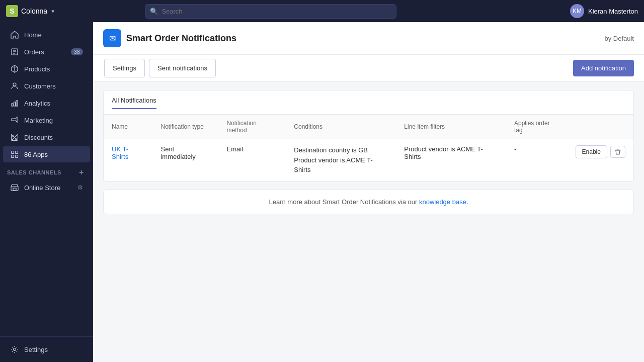 This screenshot has height=362, width=644. What do you see at coordinates (577, 11) in the screenshot?
I see `avatar: KM` at bounding box center [577, 11].